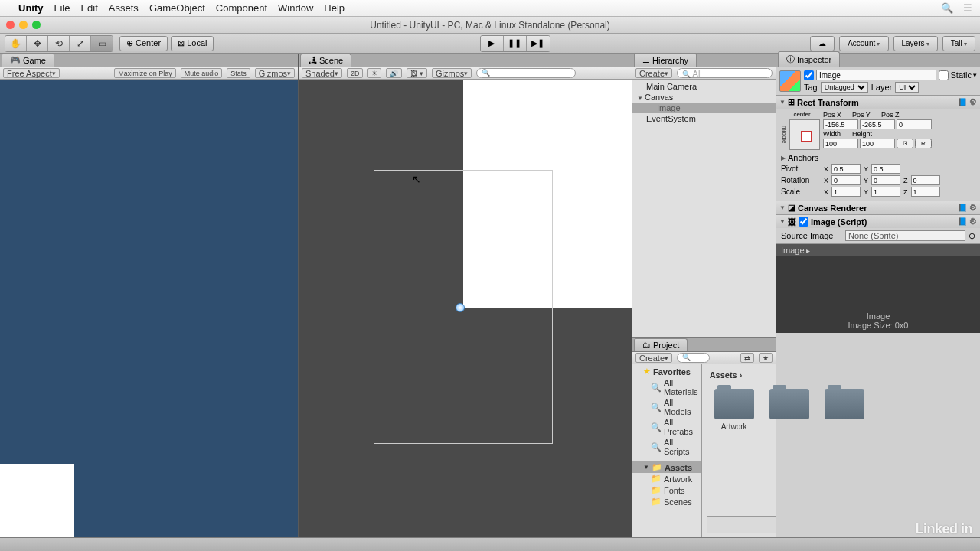  I want to click on move-tool: ✥, so click(38, 44).